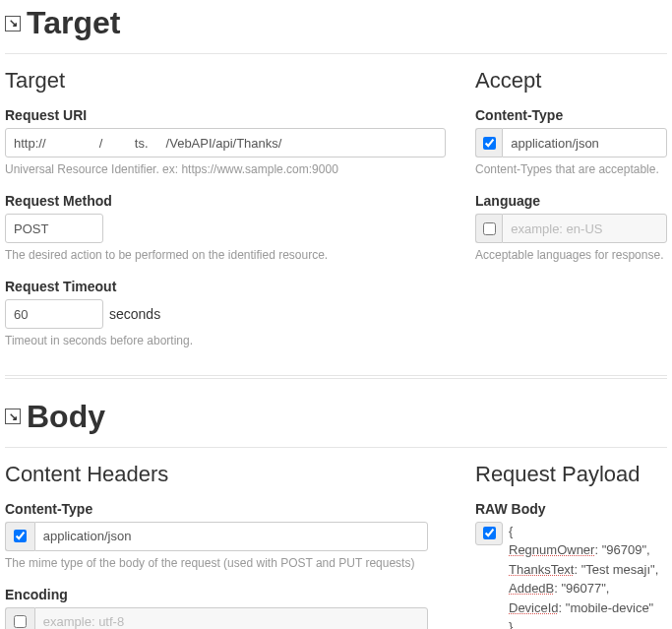 The width and height of the screenshot is (672, 629). What do you see at coordinates (490, 144) in the screenshot?
I see `accept-content-type-checkbox` at bounding box center [490, 144].